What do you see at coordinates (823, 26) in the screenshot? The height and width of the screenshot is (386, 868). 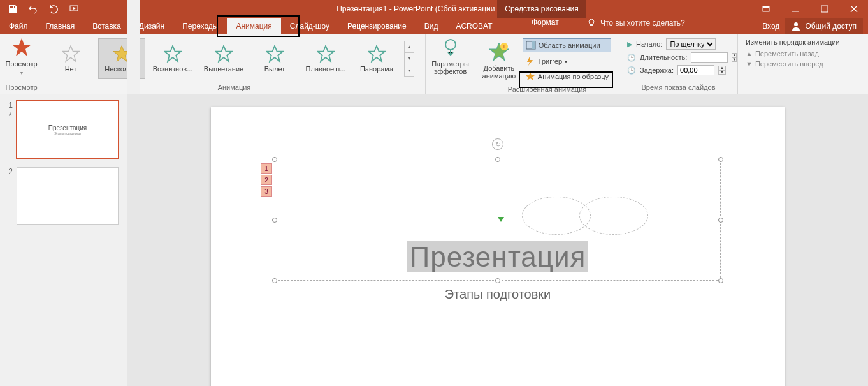 I see `share-button: Общий доступ` at bounding box center [823, 26].